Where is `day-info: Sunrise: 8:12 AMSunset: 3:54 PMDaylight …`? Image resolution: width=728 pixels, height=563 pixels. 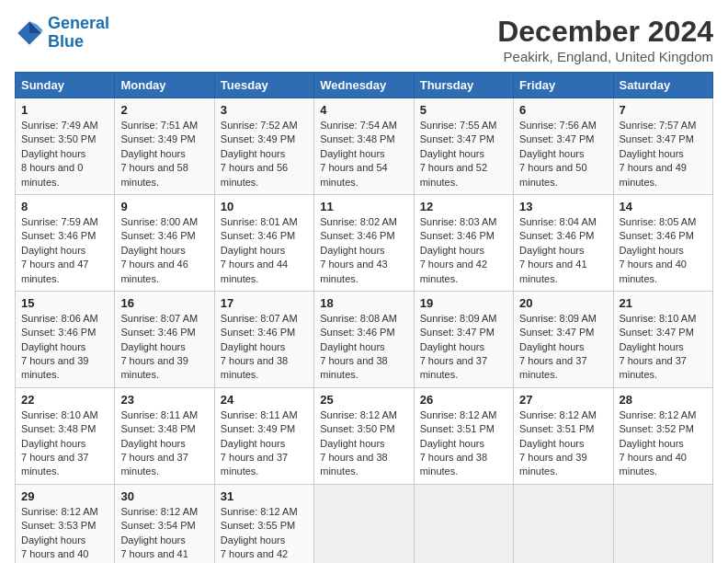
day-info: Sunrise: 8:12 AMSunset: 3:54 PMDaylight … is located at coordinates (164, 534).